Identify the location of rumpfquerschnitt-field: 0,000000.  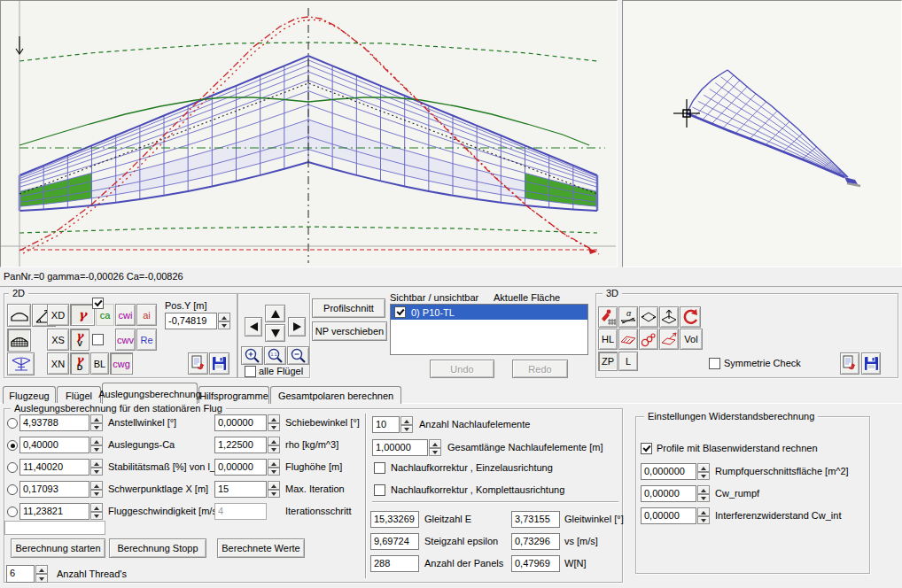
(668, 471).